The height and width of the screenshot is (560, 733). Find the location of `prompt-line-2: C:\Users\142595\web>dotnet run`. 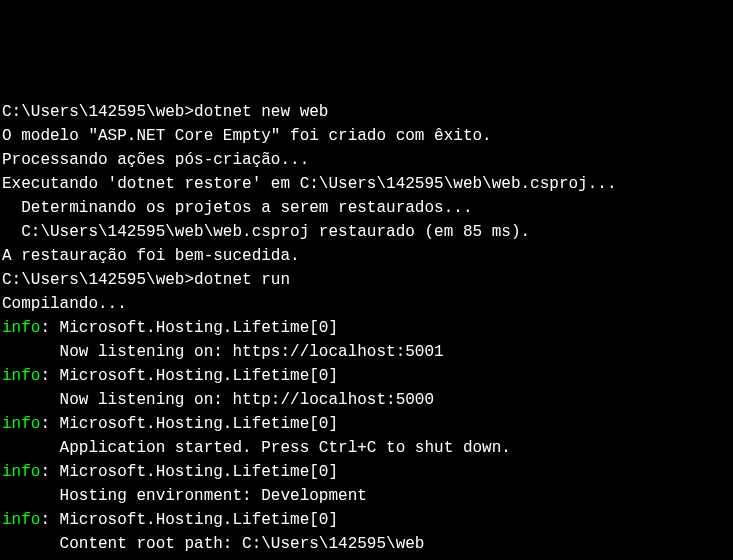

prompt-line-2: C:\Users\142595\web>dotnet run is located at coordinates (366, 280).